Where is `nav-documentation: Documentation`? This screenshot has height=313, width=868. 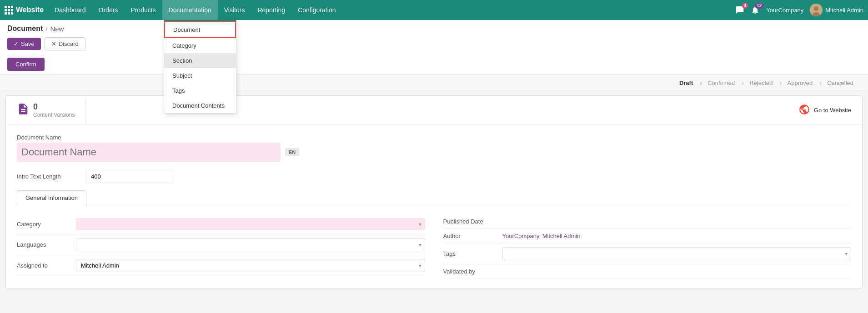
nav-documentation: Documentation is located at coordinates (190, 10).